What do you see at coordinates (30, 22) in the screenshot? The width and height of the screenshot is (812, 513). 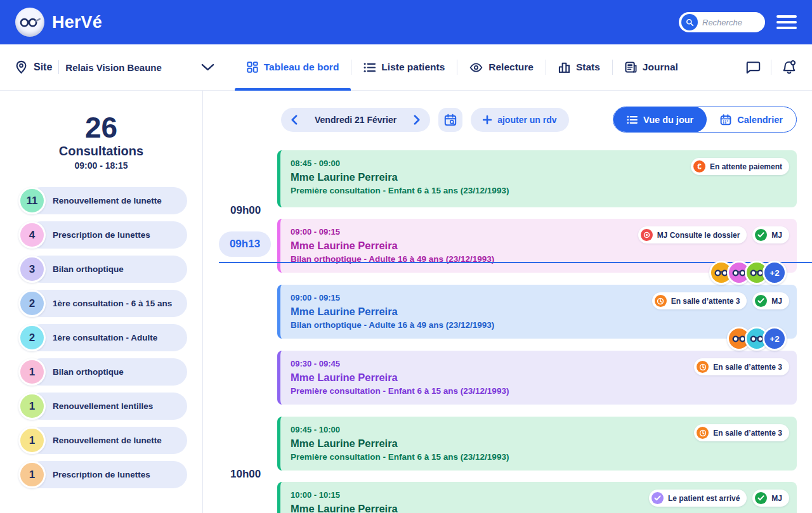 I see `glasses-logo-icon` at bounding box center [30, 22].